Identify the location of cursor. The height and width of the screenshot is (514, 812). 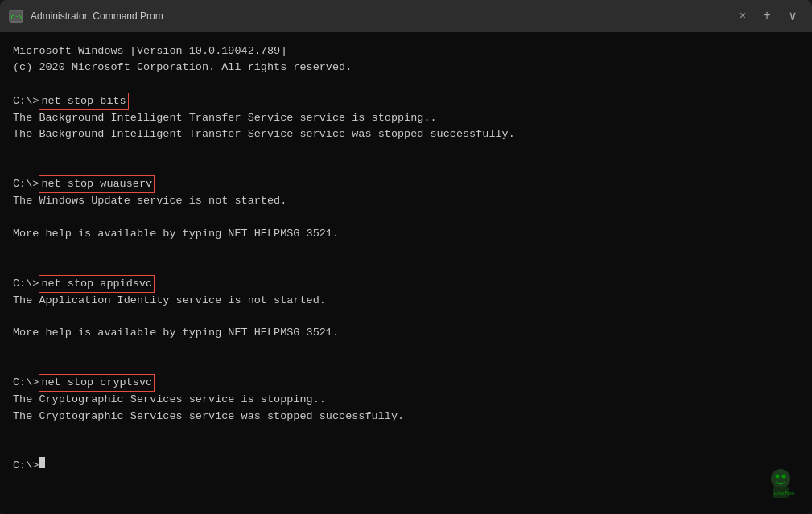
(42, 463).